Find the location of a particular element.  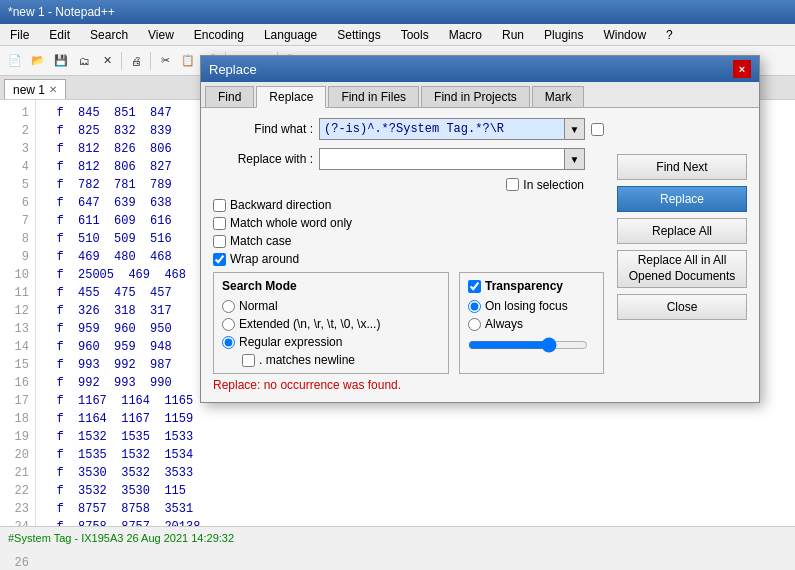

in-selection-label: In selection is located at coordinates (554, 185).